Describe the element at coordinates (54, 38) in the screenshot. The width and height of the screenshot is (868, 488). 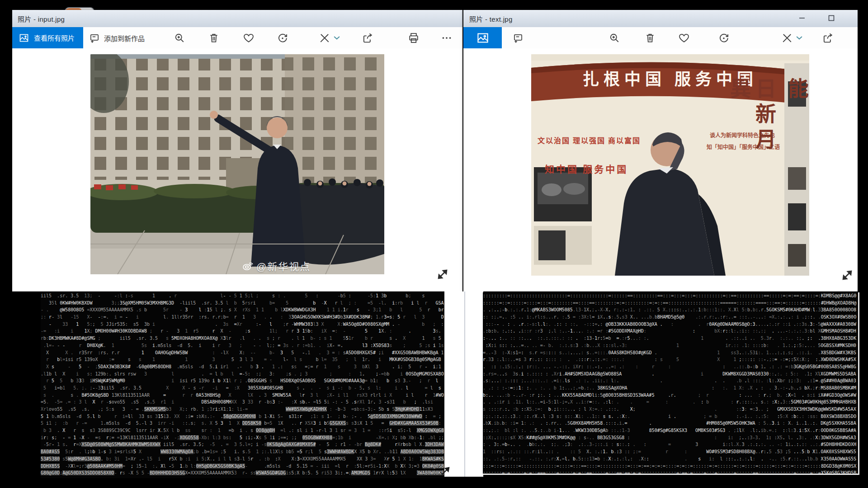
I see `view-all-photos-label: 查看所有照片` at that location.